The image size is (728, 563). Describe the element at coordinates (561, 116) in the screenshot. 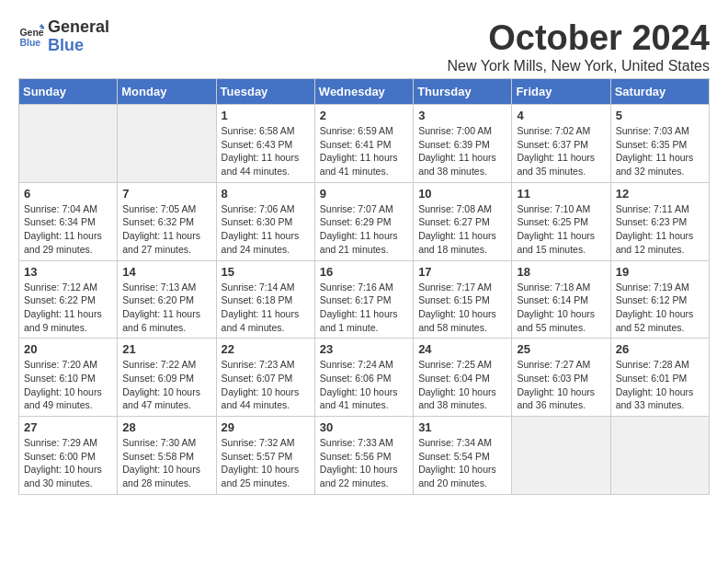

I see `day-number: 4` at that location.